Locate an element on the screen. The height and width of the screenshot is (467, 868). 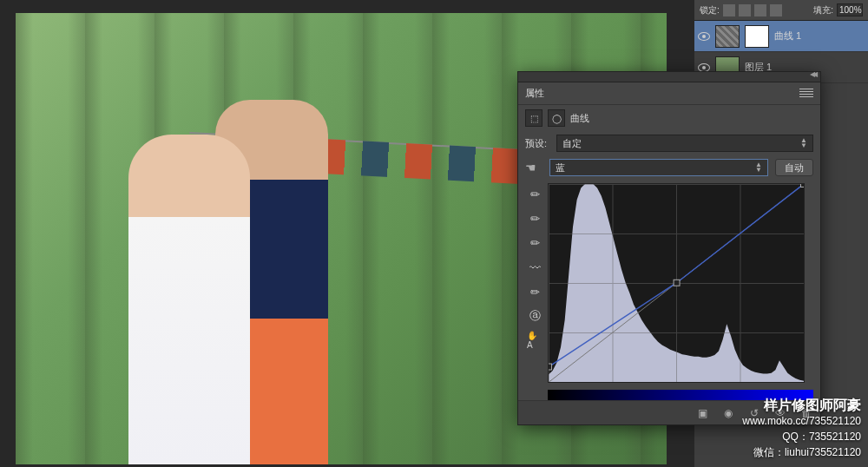
smooth-icon: ⓐ is located at coordinates (535, 316).